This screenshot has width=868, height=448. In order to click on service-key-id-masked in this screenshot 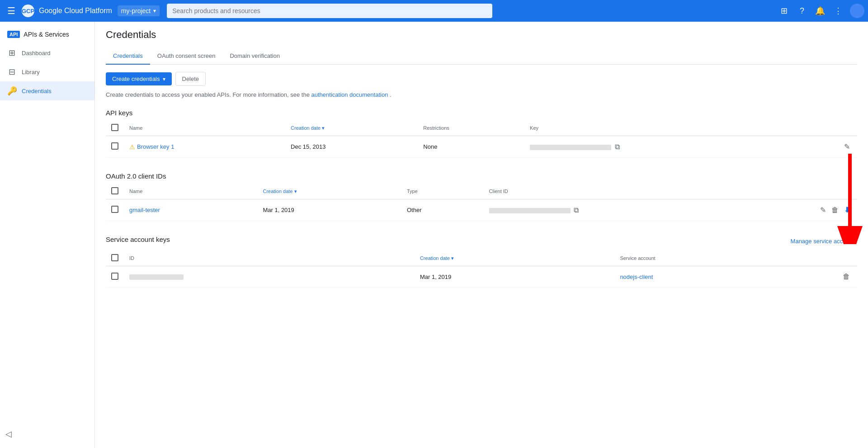, I will do `click(156, 277)`.